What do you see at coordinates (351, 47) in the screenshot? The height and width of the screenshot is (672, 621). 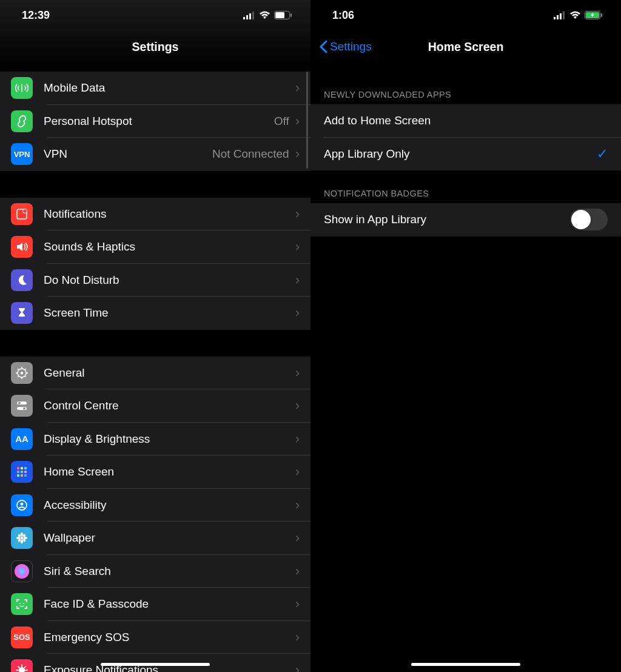 I see `back-label: Settings` at bounding box center [351, 47].